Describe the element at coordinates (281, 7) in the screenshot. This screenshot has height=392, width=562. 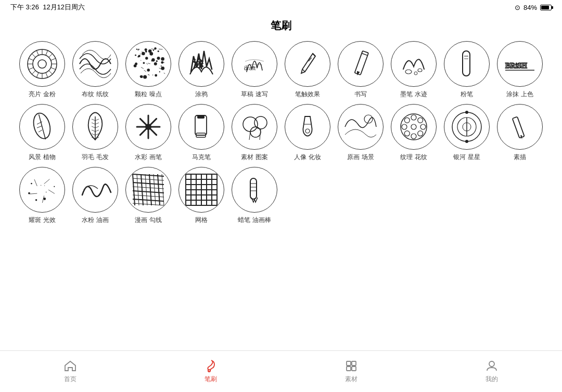
I see `status-bar: 下午 3:26 12月12日周六 ⊙ 84%` at that location.